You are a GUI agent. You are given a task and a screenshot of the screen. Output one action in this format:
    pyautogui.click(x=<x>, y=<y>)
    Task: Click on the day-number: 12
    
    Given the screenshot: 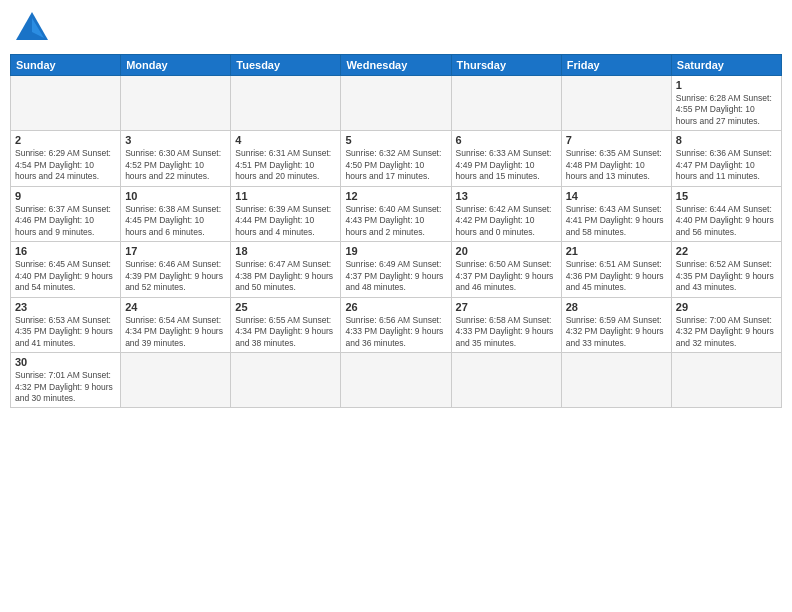 What is the action you would take?
    pyautogui.click(x=396, y=196)
    